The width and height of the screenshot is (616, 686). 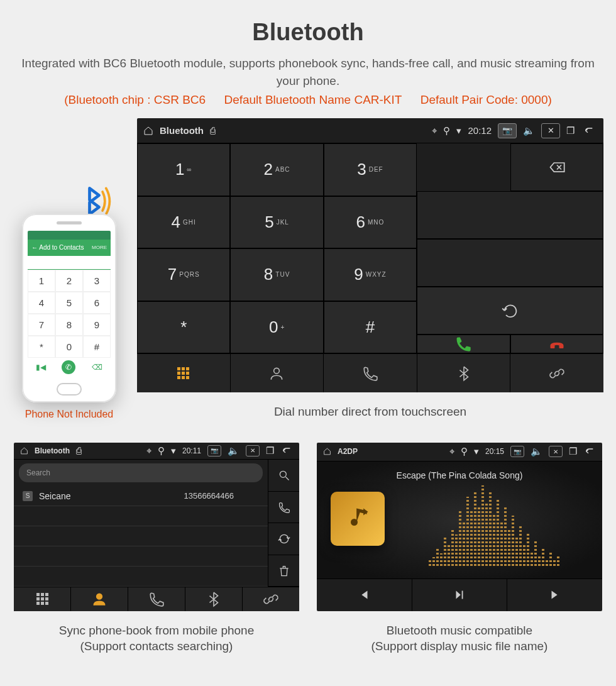 What do you see at coordinates (370, 275) in the screenshot?
I see `dial-key-9: 9WXYZ` at bounding box center [370, 275].